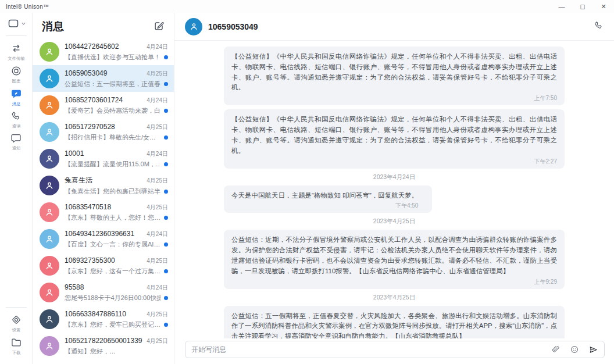  What do you see at coordinates (53, 27) in the screenshot?
I see `messages-title: 消息` at bounding box center [53, 27].